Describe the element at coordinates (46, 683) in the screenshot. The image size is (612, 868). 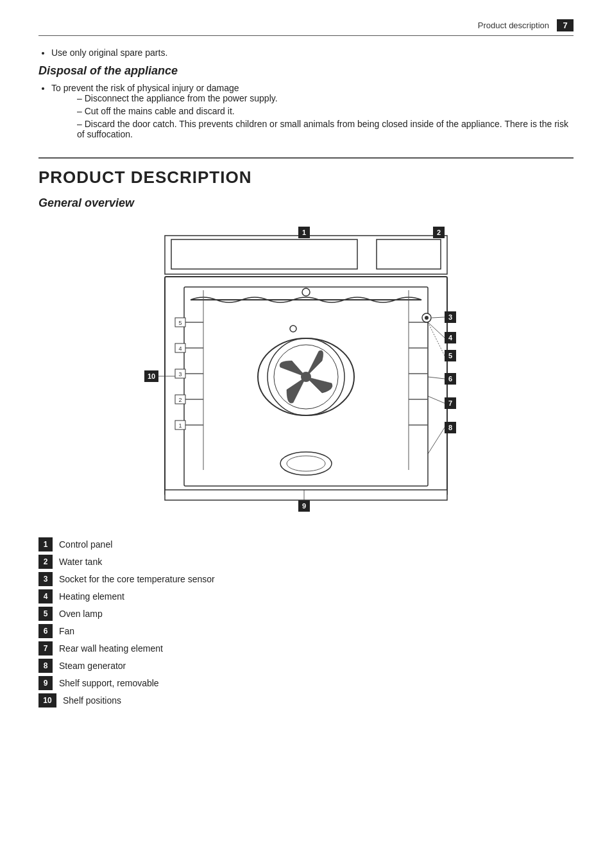
I see `legend-badge-9: 9` at that location.